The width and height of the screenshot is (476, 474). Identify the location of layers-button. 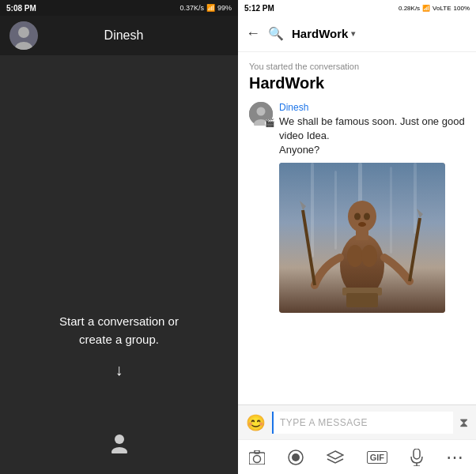
(335, 457).